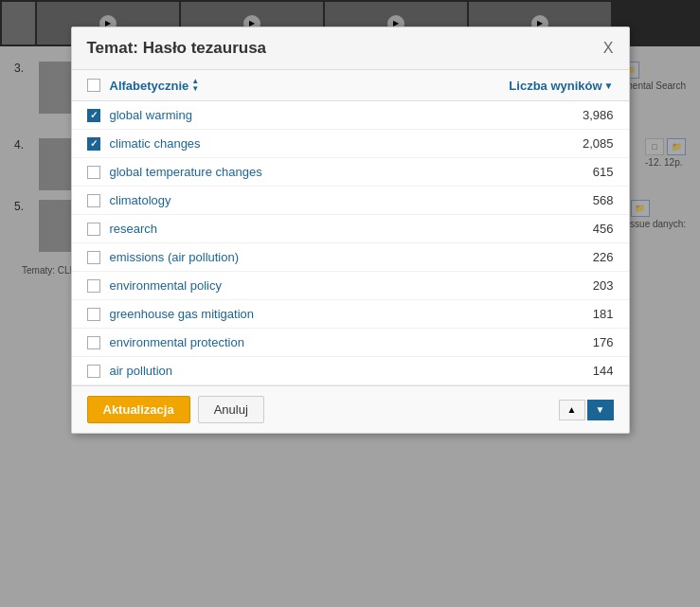 The height and width of the screenshot is (607, 700). Describe the element at coordinates (590, 144) in the screenshot. I see `item-count-1: 2,085` at that location.